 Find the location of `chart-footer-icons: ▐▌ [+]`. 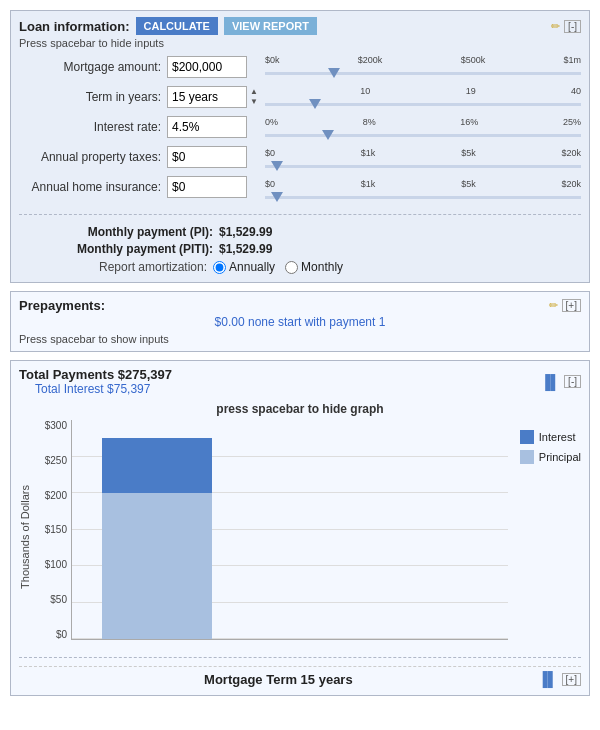

chart-footer-icons: ▐▌ [+] is located at coordinates (560, 679).